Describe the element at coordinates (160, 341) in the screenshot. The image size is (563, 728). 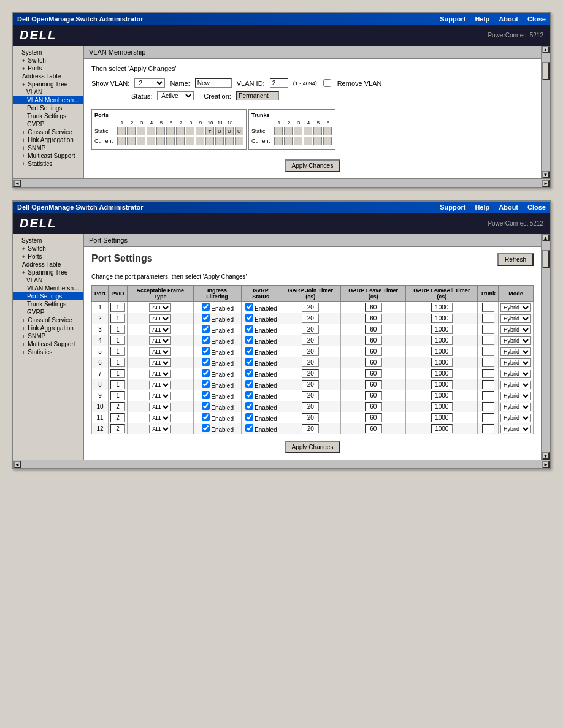
I see `frame-select-4: ALL` at that location.